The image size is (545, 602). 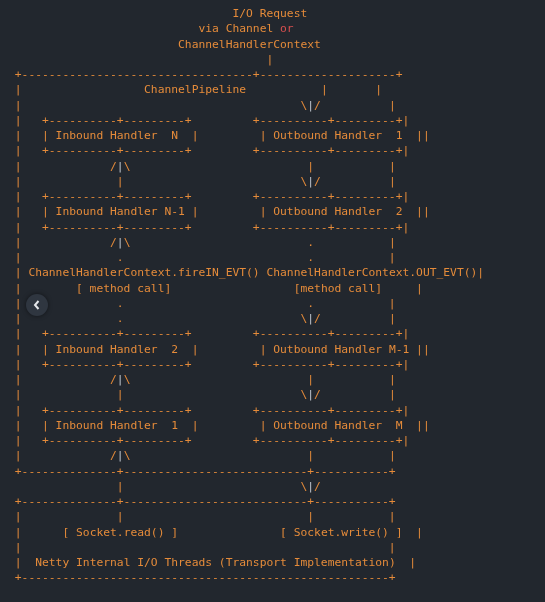 What do you see at coordinates (124, 288) in the screenshot?
I see `method-call-in: [ method call]` at bounding box center [124, 288].